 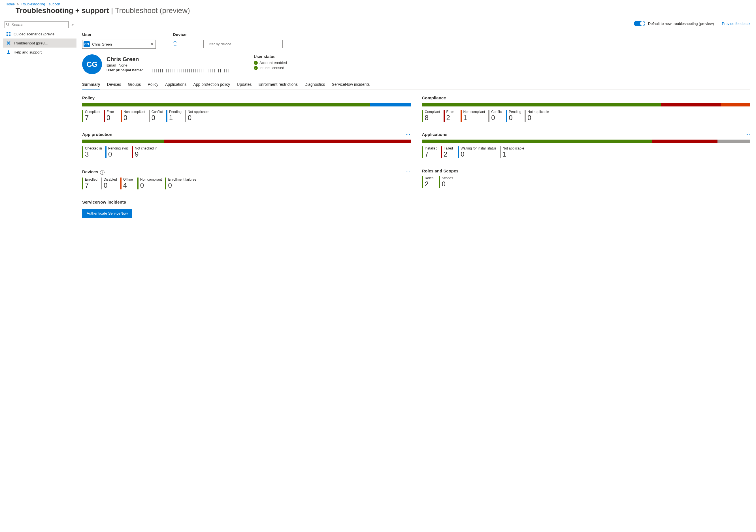 What do you see at coordinates (111, 116) in the screenshot?
I see `stat: Error0` at bounding box center [111, 116].